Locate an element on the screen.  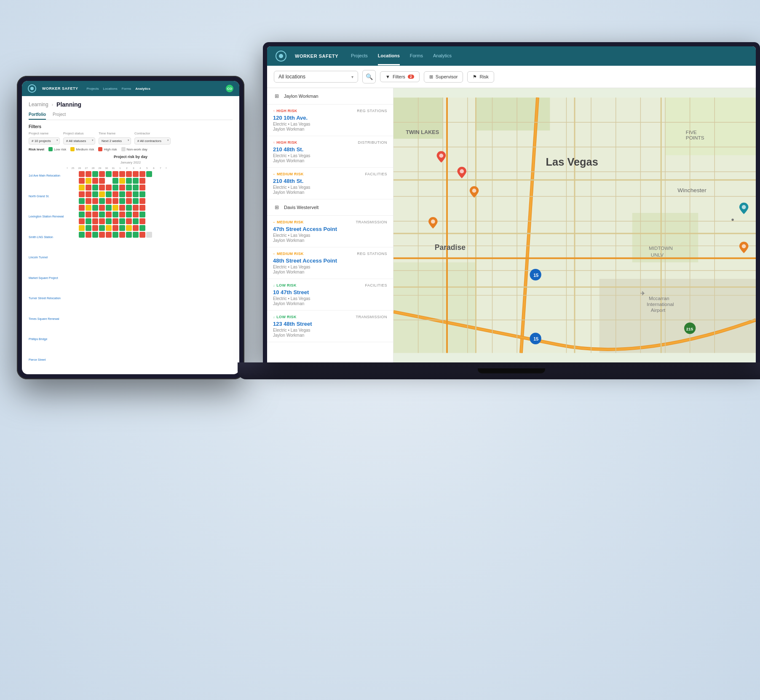
list-item: ↓ LOW RISK TRANSMISSION 123 48th Street … is located at coordinates (330, 326).